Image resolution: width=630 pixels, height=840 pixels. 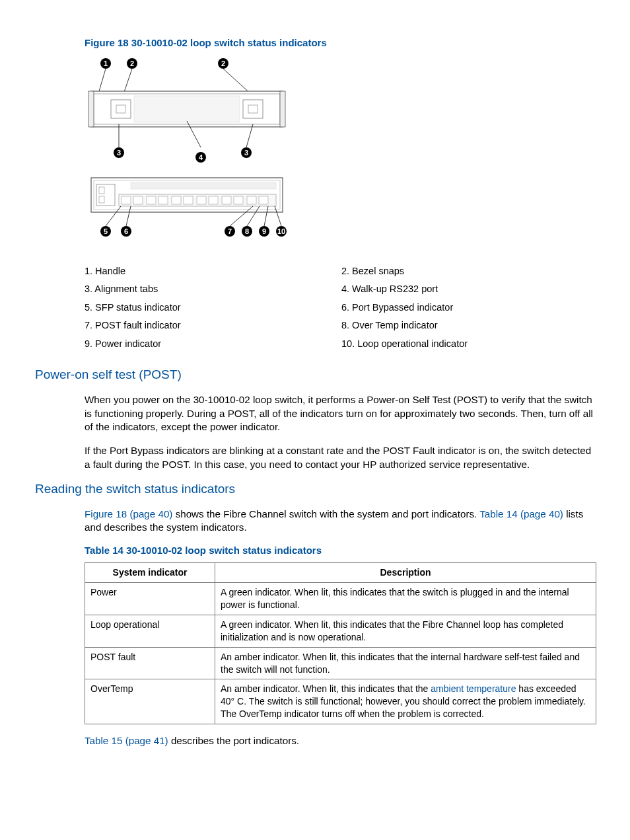 What do you see at coordinates (234, 740) in the screenshot?
I see `text: describes the port indicators.` at bounding box center [234, 740].